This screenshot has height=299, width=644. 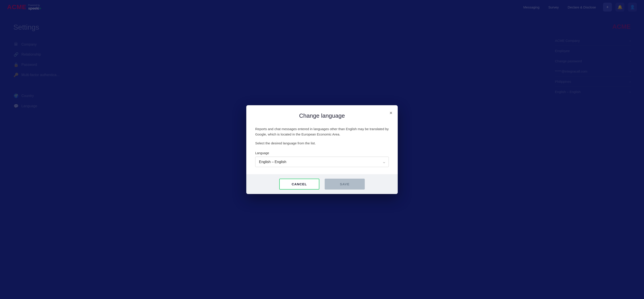 I want to click on language-select: English – EnglishSpanish – EspañolFrench…, so click(x=322, y=162).